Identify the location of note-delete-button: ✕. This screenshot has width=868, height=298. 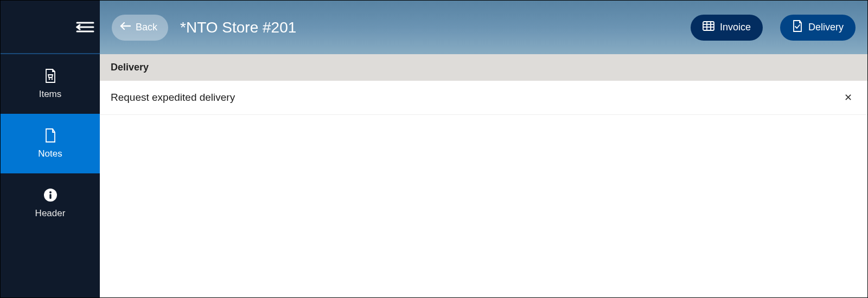
(848, 98).